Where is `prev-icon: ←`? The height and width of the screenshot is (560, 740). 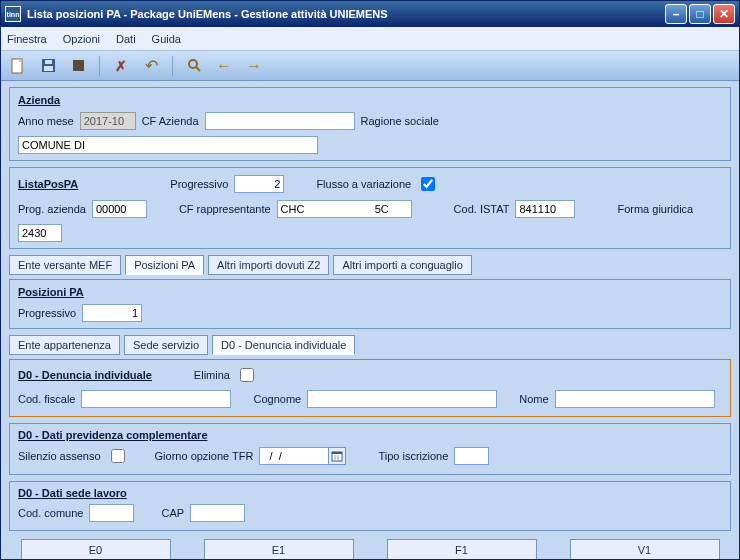
prev-icon: ← is located at coordinates (224, 66).